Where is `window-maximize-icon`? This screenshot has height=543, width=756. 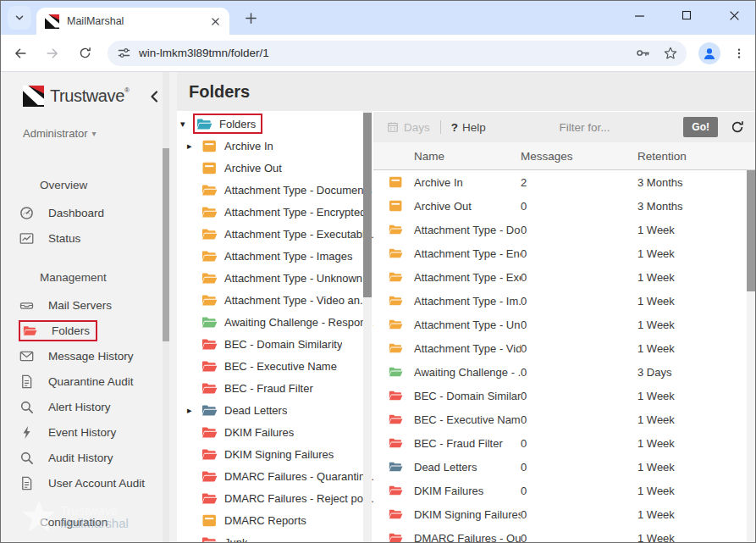
window-maximize-icon is located at coordinates (687, 15).